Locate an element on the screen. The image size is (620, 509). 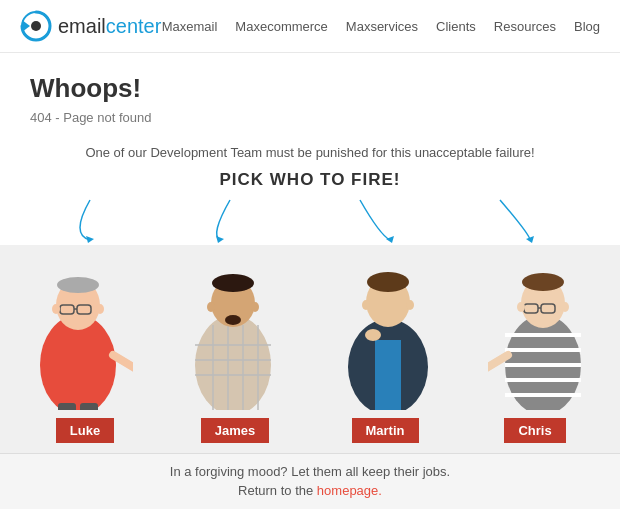
person-chris is located at coordinates (543, 332).